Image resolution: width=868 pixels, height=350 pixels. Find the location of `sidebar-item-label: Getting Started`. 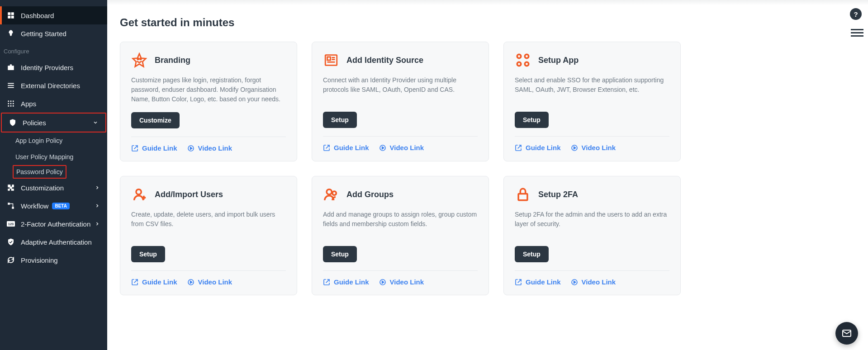

sidebar-item-label: Getting Started is located at coordinates (43, 33).